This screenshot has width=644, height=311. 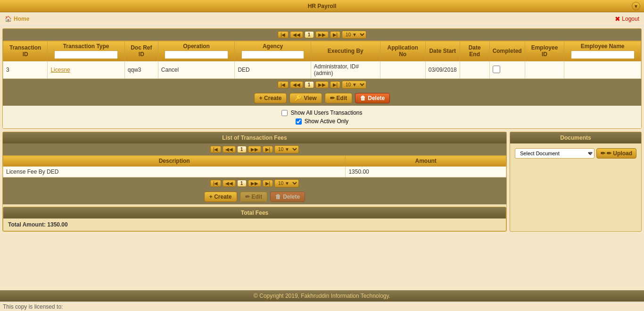 I want to click on app-title: HR Payroll, so click(x=322, y=6).